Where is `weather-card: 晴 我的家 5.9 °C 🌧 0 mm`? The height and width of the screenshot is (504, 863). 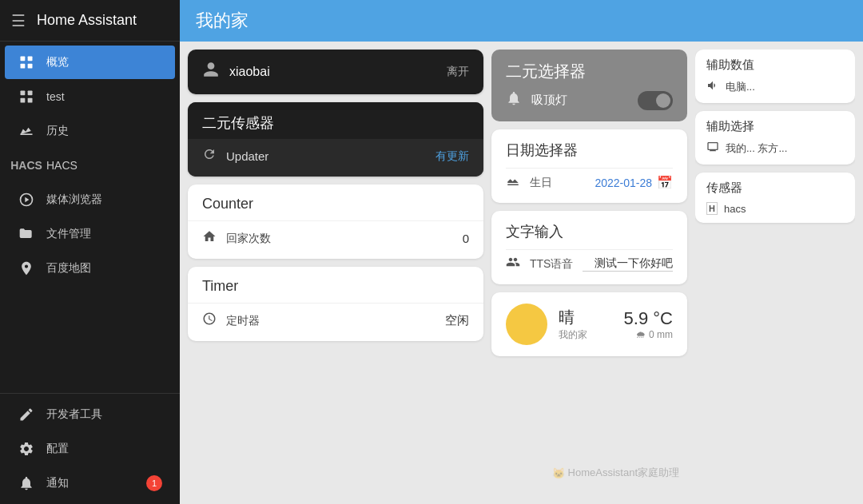
weather-card: 晴 我的家 5.9 °C 🌧 0 mm is located at coordinates (590, 324).